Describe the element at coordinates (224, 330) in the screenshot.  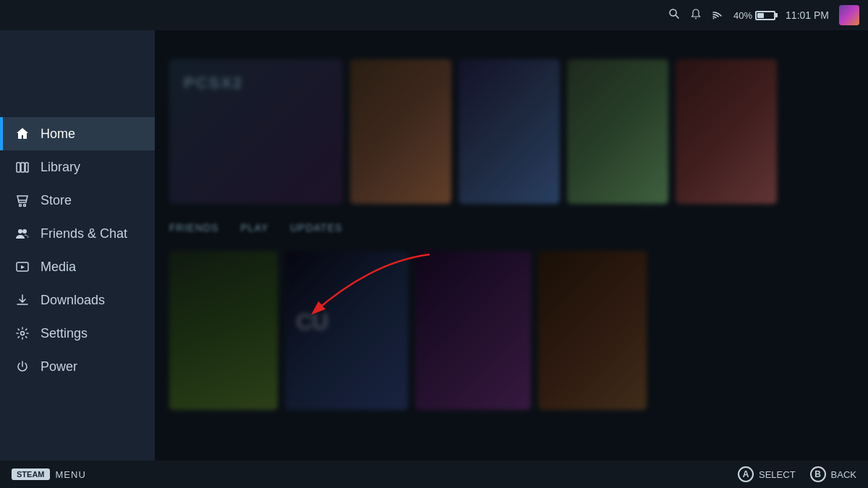
I see `game-card-b1` at that location.